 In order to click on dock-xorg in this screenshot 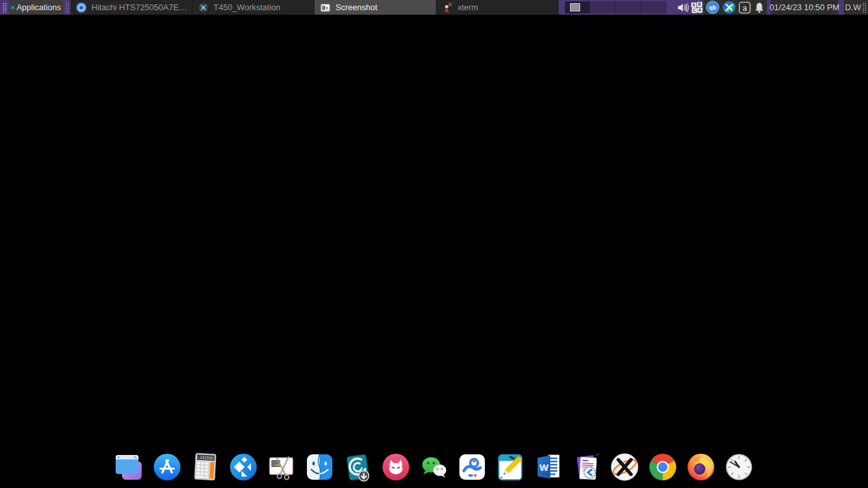, I will do `click(625, 467)`.